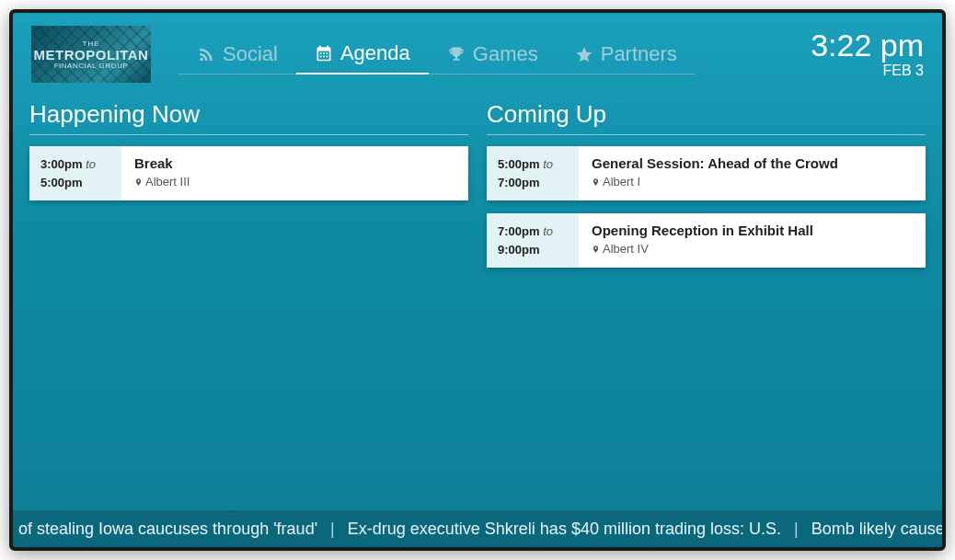 This screenshot has height=560, width=955. What do you see at coordinates (753, 164) in the screenshot?
I see `event-title: General Session: Ahead of the Crowd` at bounding box center [753, 164].